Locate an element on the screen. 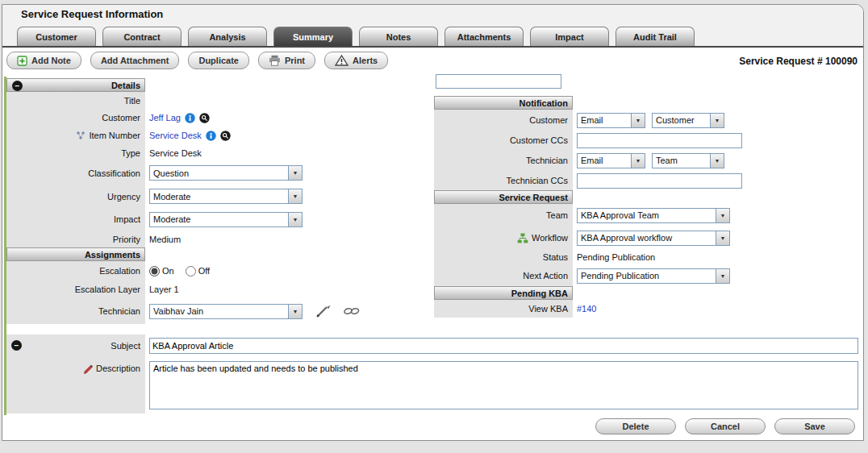 This screenshot has width=868, height=453. subject-label: Subject is located at coordinates (126, 346).